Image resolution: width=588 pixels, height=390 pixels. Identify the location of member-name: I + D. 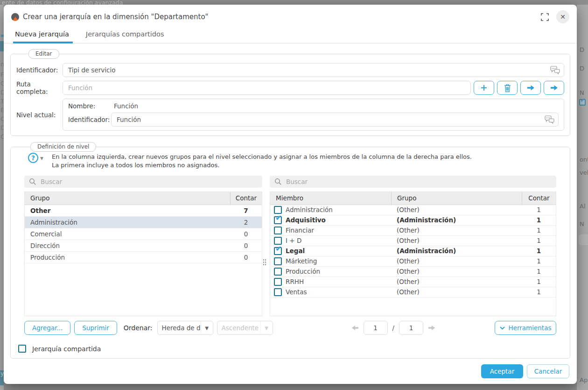
(294, 241).